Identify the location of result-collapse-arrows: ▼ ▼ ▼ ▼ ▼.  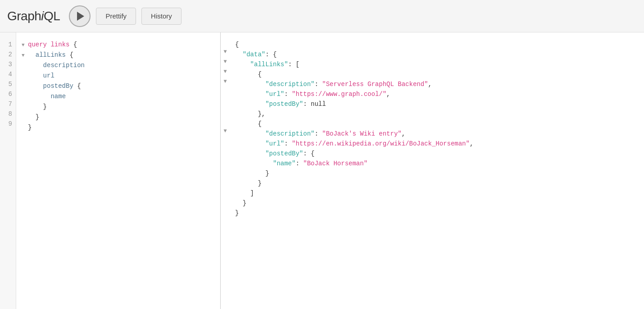
(225, 171).